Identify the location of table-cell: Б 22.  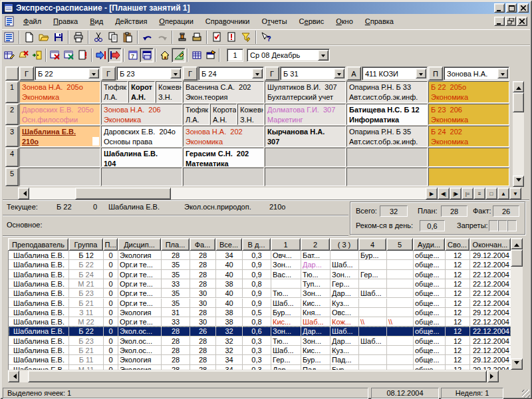
(86, 331).